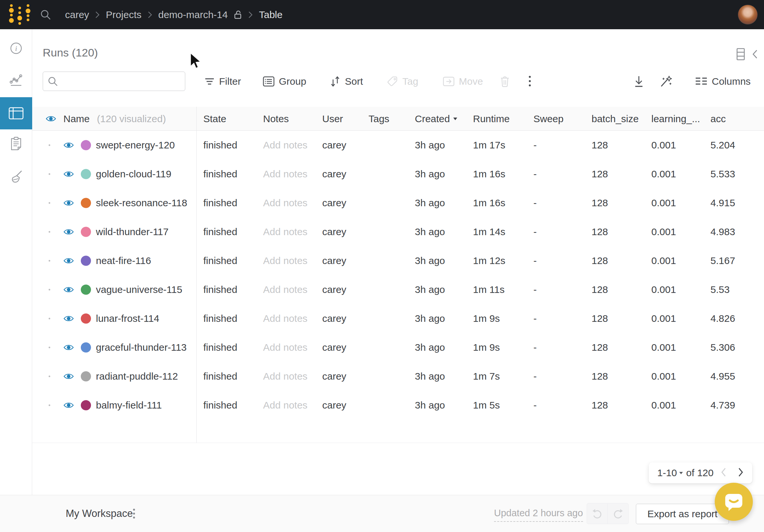 The height and width of the screenshot is (532, 764). Describe the element at coordinates (271, 15) in the screenshot. I see `breadcrumb-page: Table` at that location.